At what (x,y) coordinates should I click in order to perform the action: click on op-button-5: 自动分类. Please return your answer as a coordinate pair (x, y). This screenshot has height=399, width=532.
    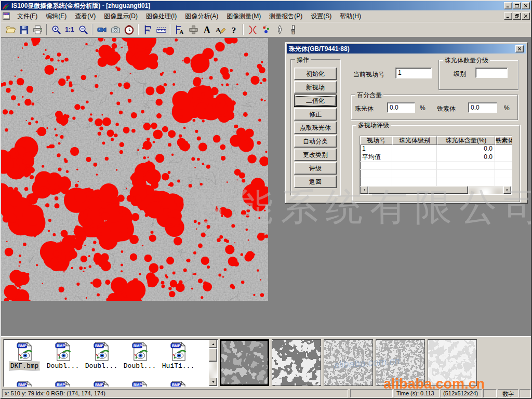
    Looking at the image, I should click on (315, 141).